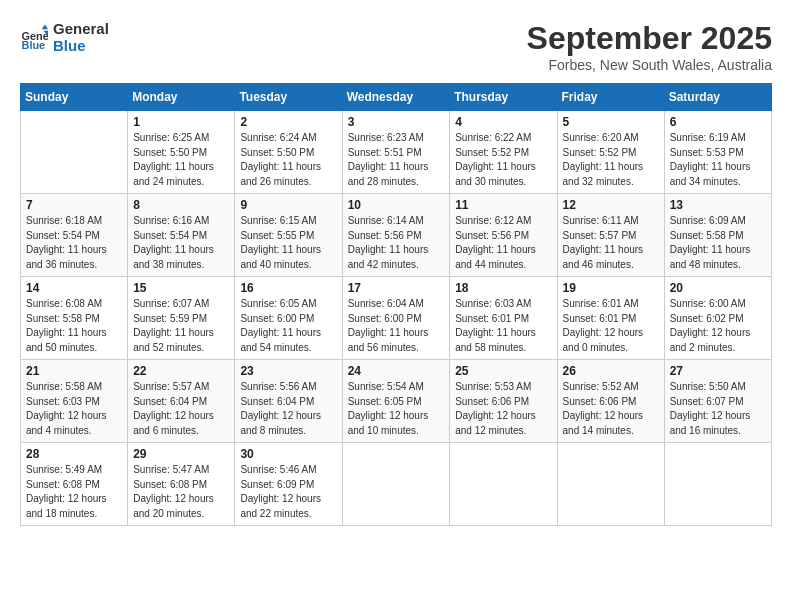  What do you see at coordinates (74, 243) in the screenshot?
I see `day-info: Sunrise: 6:18 AM Sunset: 5:54 PM Dayligh…` at bounding box center [74, 243].